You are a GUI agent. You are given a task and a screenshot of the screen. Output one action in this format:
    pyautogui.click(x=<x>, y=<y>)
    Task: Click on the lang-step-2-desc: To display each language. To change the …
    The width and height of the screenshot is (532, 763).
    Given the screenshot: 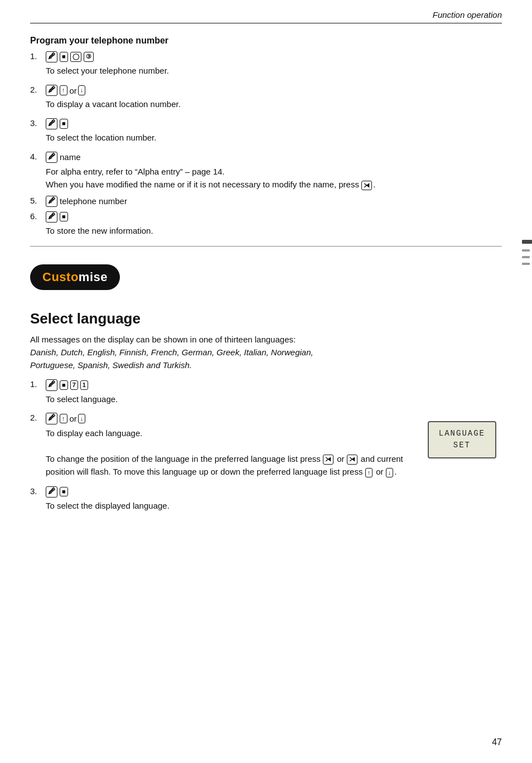 What is the action you would take?
    pyautogui.click(x=266, y=454)
    